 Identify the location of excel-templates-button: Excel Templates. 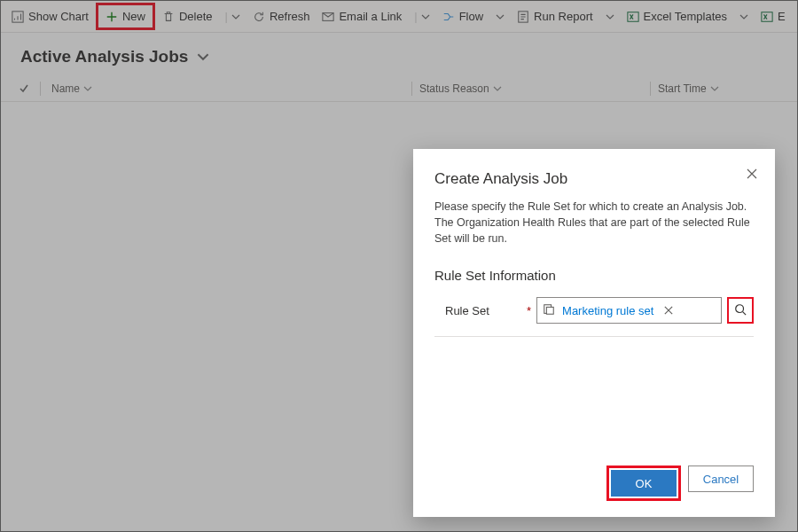
(677, 16).